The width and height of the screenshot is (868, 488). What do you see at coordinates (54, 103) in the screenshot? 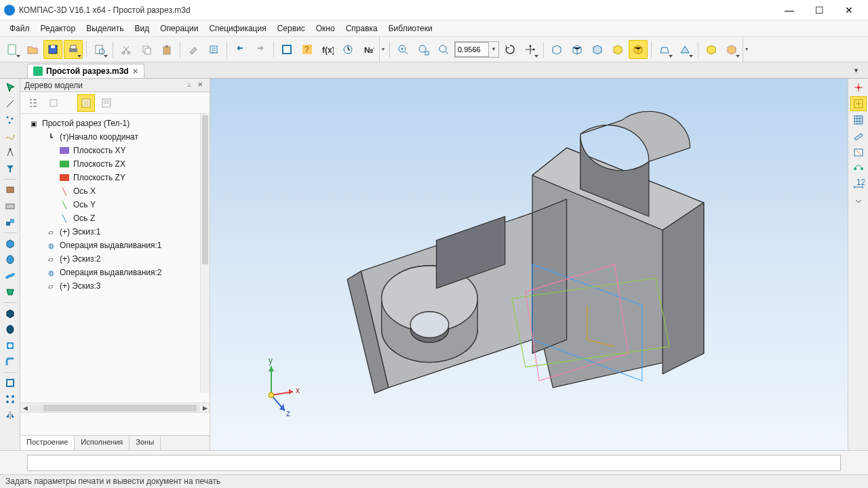
I see `tree-mode-2-icon` at bounding box center [54, 103].